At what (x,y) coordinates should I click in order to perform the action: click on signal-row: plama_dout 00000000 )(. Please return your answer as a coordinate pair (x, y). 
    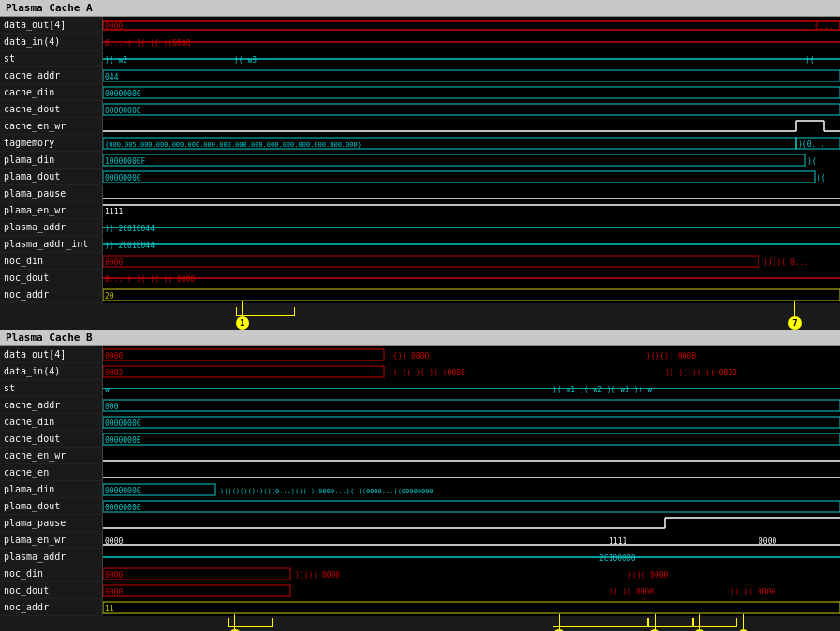
    Looking at the image, I should click on (420, 177).